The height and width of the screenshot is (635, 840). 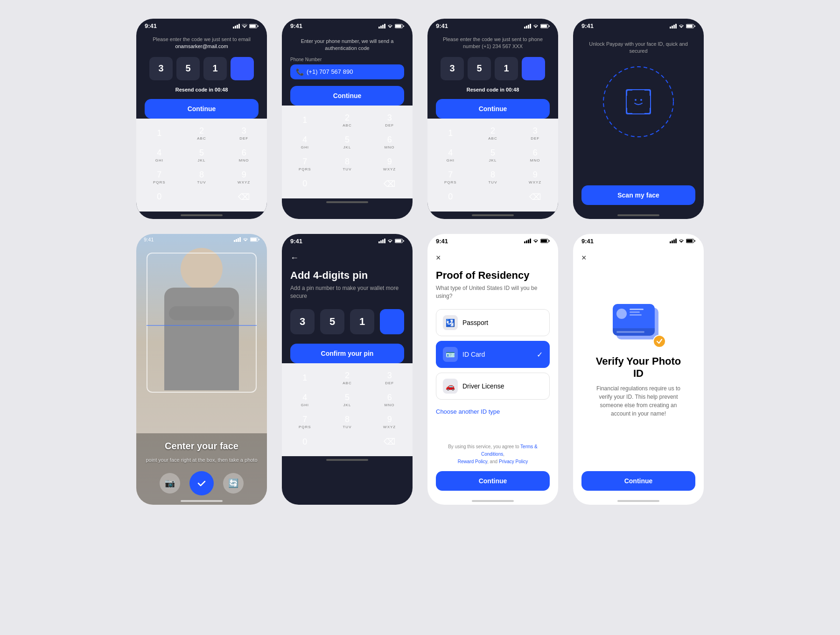 What do you see at coordinates (493, 481) in the screenshot?
I see `continue-button-por: Continue` at bounding box center [493, 481].